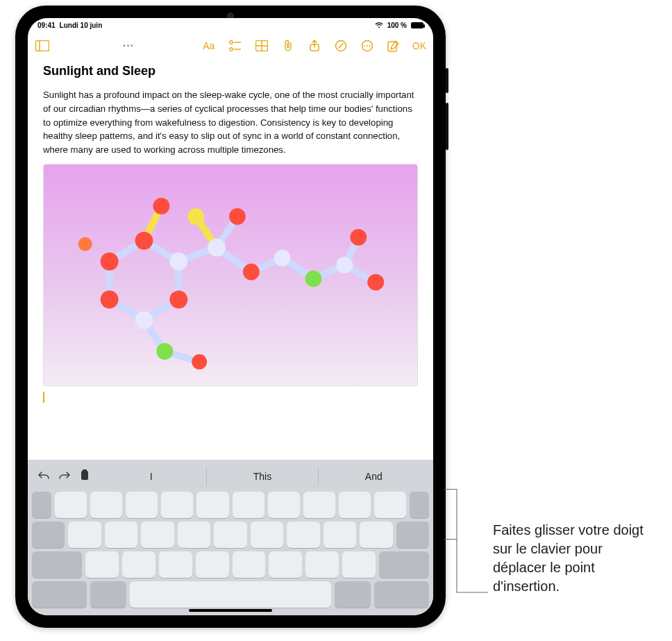  Describe the element at coordinates (230, 25) in the screenshot. I see `status-bar: 09:41 Lundi 10 juin 100 %` at that location.